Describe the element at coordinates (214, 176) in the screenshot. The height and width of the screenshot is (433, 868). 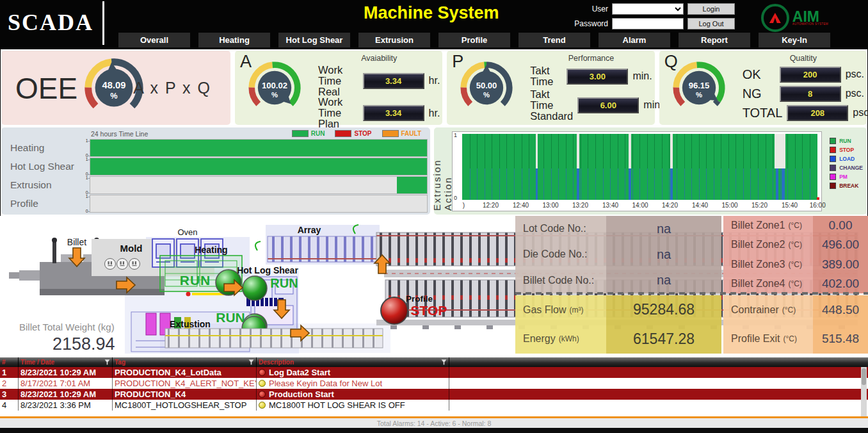
I see `timeline-rows: Heating1-0-Hot Log Shear1-0-Extrusion1-0…` at that location.